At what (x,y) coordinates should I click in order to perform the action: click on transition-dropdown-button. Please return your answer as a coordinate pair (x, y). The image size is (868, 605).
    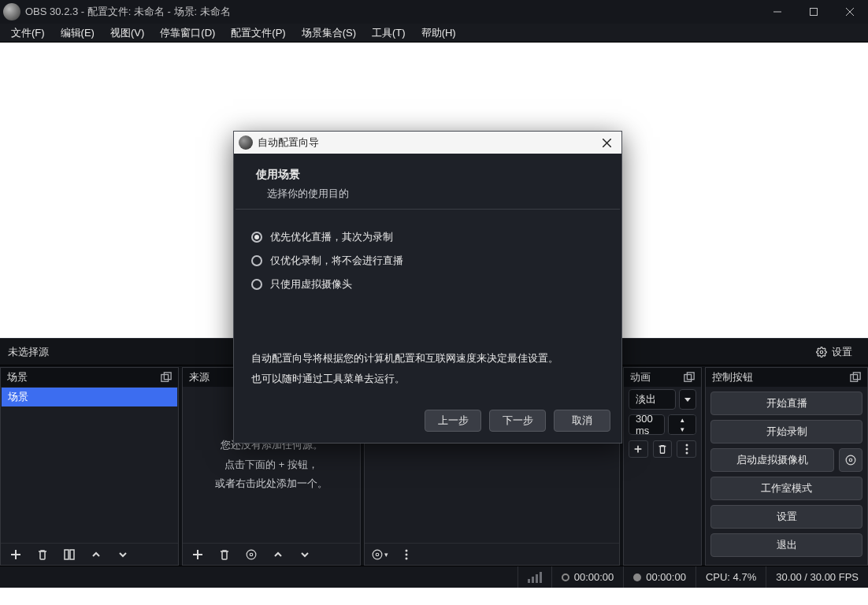
    Looking at the image, I should click on (688, 399).